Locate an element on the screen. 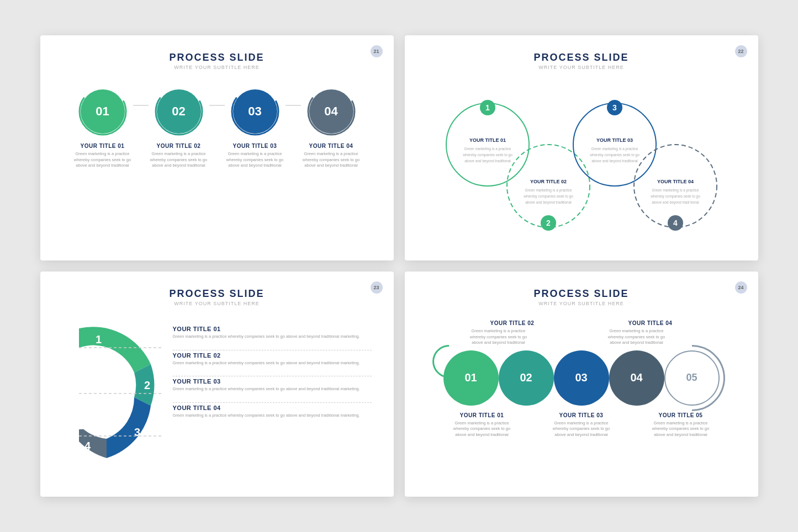  s4-bot-desc-3: Green marketing is a practice whereby co… is located at coordinates (681, 429).